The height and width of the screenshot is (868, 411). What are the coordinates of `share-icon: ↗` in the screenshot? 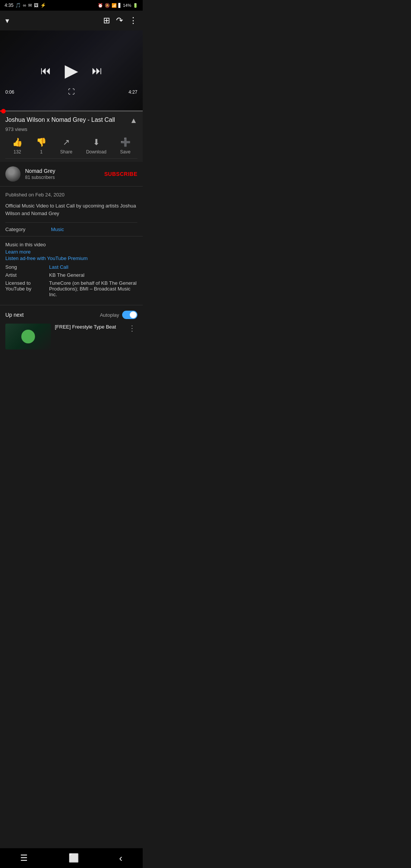 It's located at (66, 142).